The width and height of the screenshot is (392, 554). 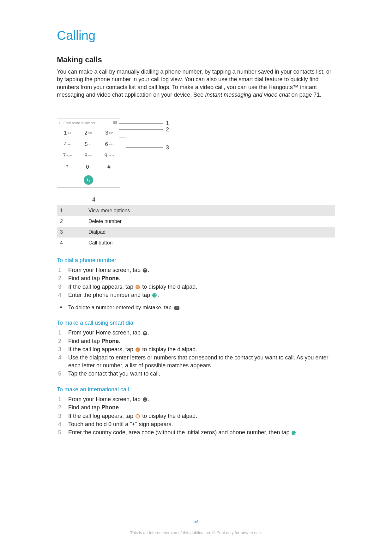 What do you see at coordinates (88, 167) in the screenshot?
I see `dialpad-key: 0+` at bounding box center [88, 167].